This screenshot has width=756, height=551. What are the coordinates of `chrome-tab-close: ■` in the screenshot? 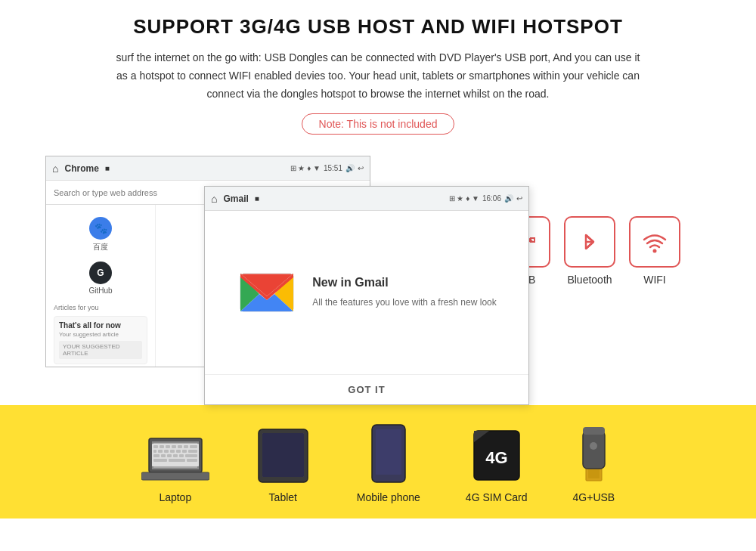 It's located at (107, 168).